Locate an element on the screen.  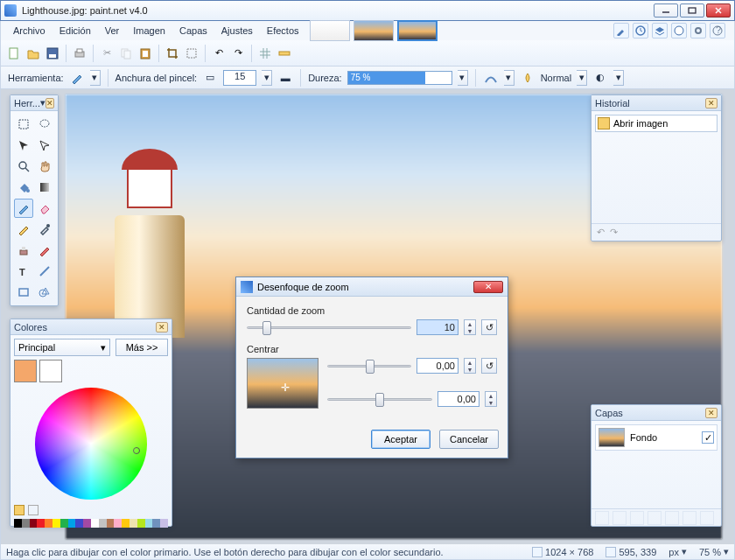
color-wheel is located at coordinates (91, 444).